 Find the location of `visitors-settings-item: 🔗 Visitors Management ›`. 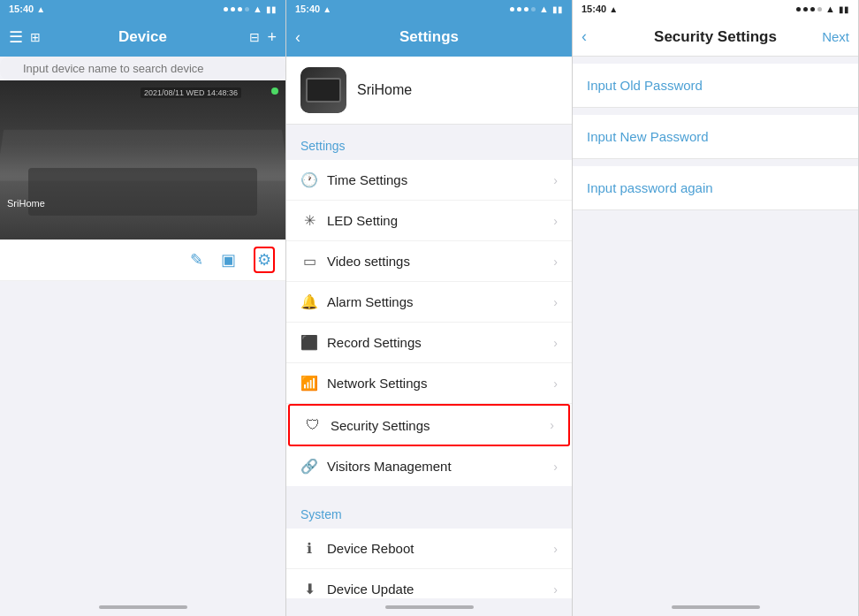

visitors-settings-item: 🔗 Visitors Management › is located at coordinates (430, 467).